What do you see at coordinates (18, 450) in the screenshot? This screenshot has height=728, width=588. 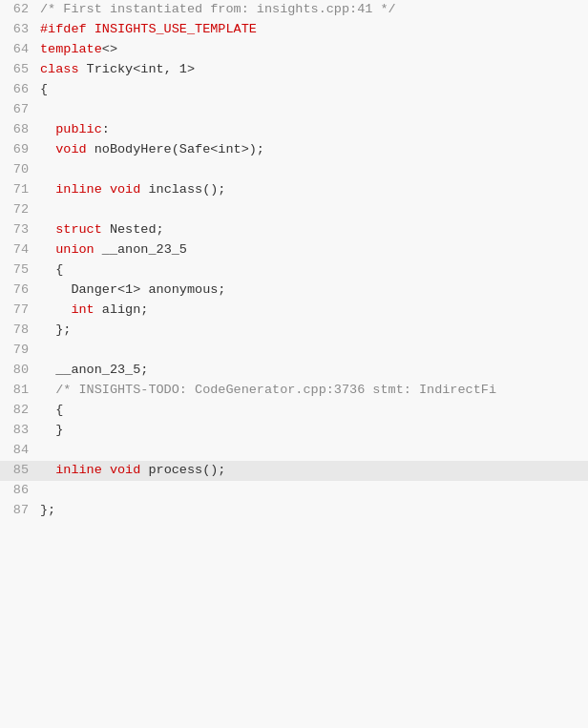 I see `line-number: 84` at bounding box center [18, 450].